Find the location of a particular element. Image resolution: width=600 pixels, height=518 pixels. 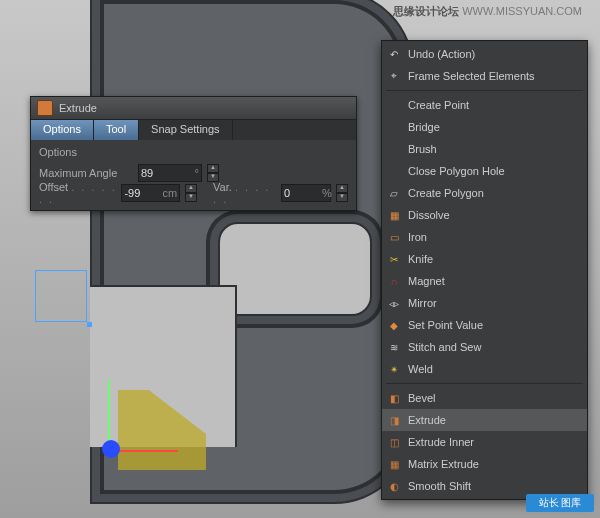

bridge-icon is located at coordinates (394, 127).